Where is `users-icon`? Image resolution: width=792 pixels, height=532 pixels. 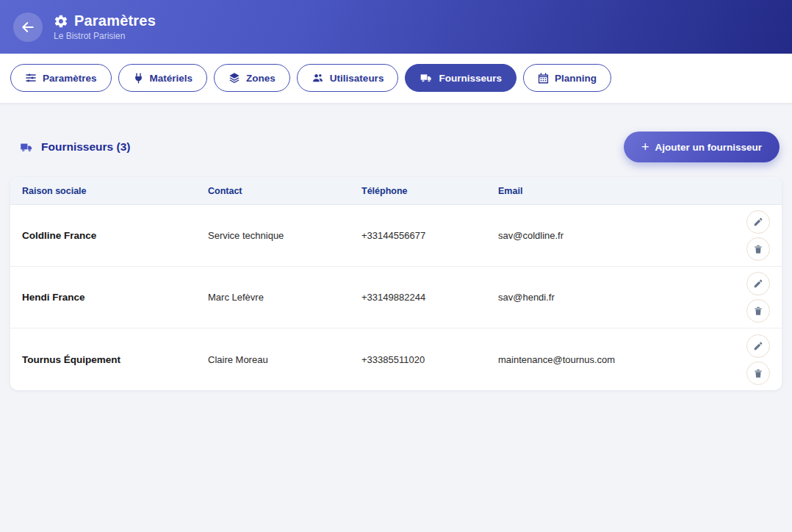
users-icon is located at coordinates (317, 78).